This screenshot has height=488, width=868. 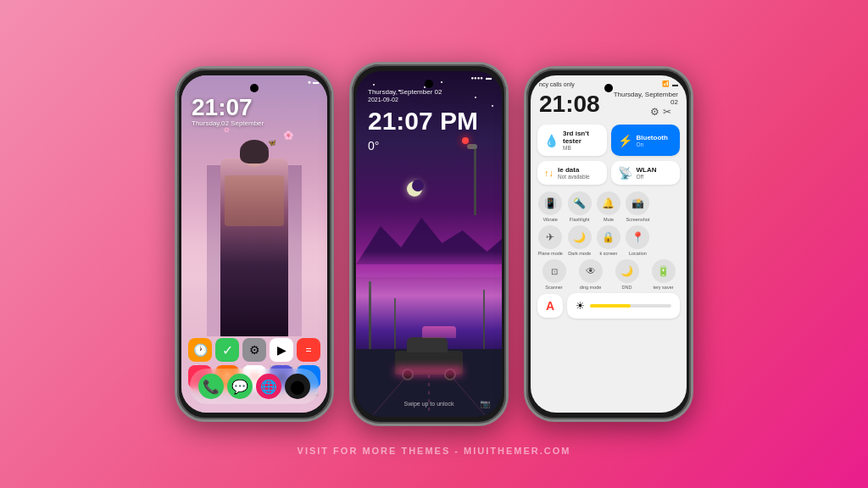 I want to click on car-window, so click(x=439, y=332).